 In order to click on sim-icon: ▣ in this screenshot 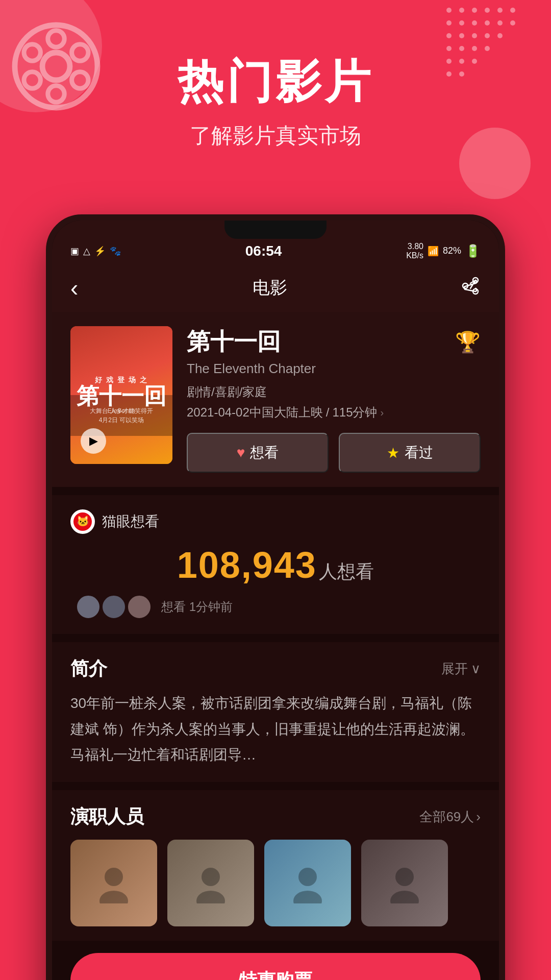, I will do `click(74, 251)`.